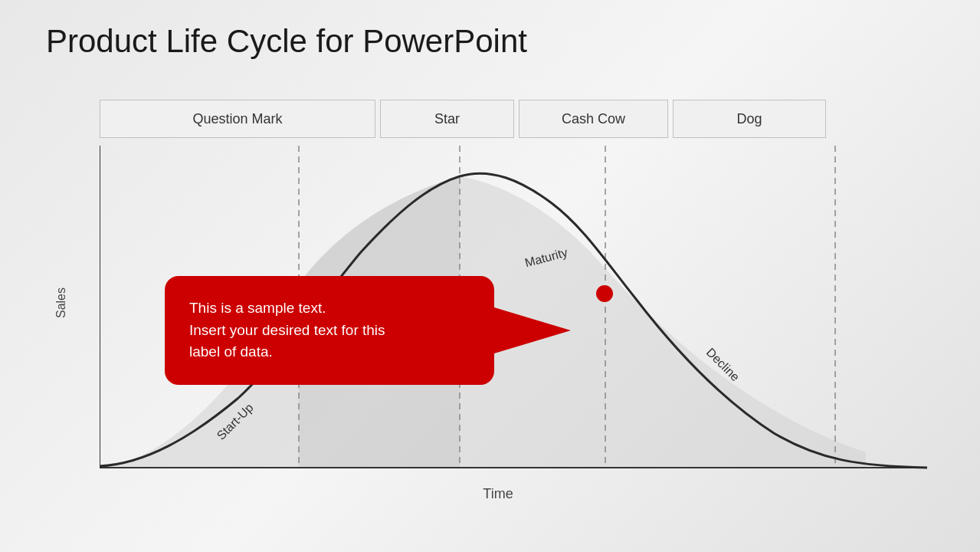  What do you see at coordinates (605, 294) in the screenshot?
I see `data-point-dot` at bounding box center [605, 294].